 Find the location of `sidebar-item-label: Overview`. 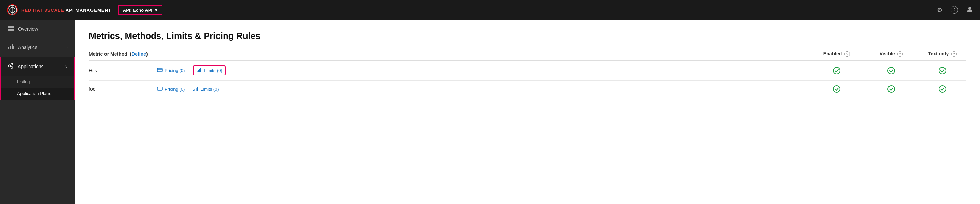

sidebar-item-label: Overview is located at coordinates (28, 29).